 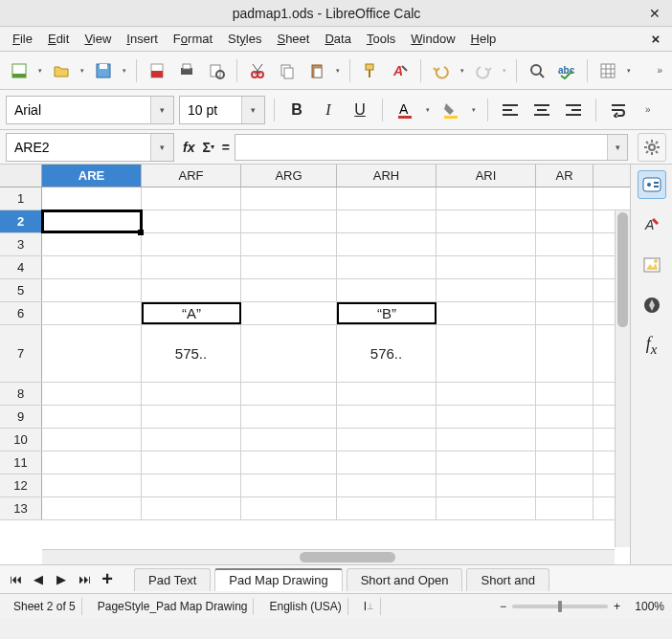 I want to click on paste-icon, so click(x=317, y=71).